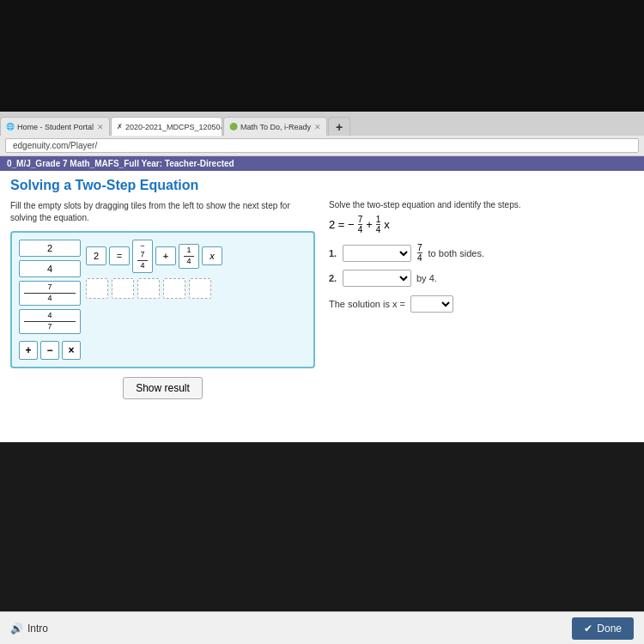 This screenshot has width=644, height=644. What do you see at coordinates (275, 126) in the screenshot?
I see `tab-math: 🟢 Math To Do, i-Ready ✕` at bounding box center [275, 126].